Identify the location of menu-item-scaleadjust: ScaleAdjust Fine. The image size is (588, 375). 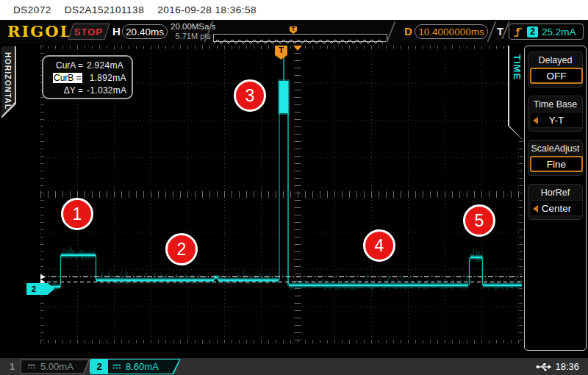
(556, 157).